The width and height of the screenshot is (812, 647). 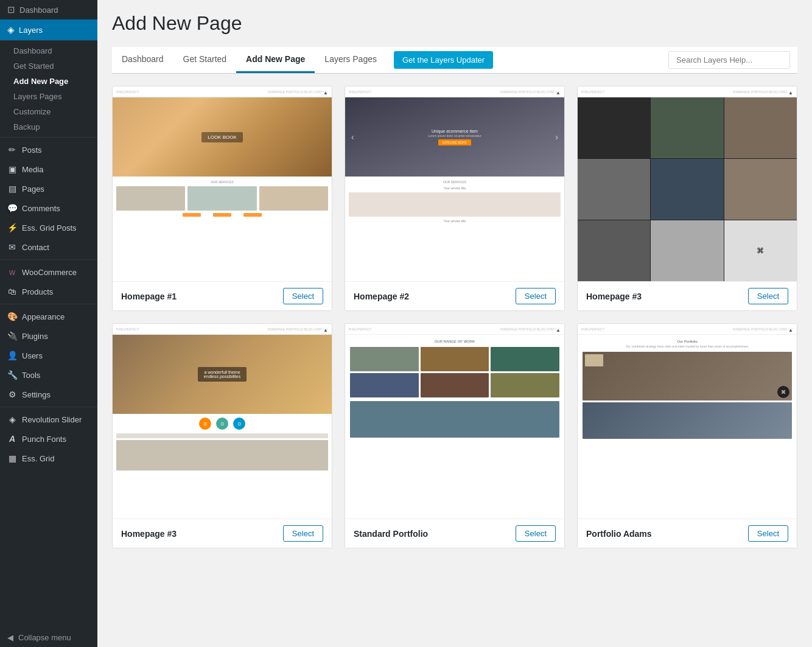 I want to click on sidebar-item-woocommerce: w WooCommerce, so click(x=49, y=272).